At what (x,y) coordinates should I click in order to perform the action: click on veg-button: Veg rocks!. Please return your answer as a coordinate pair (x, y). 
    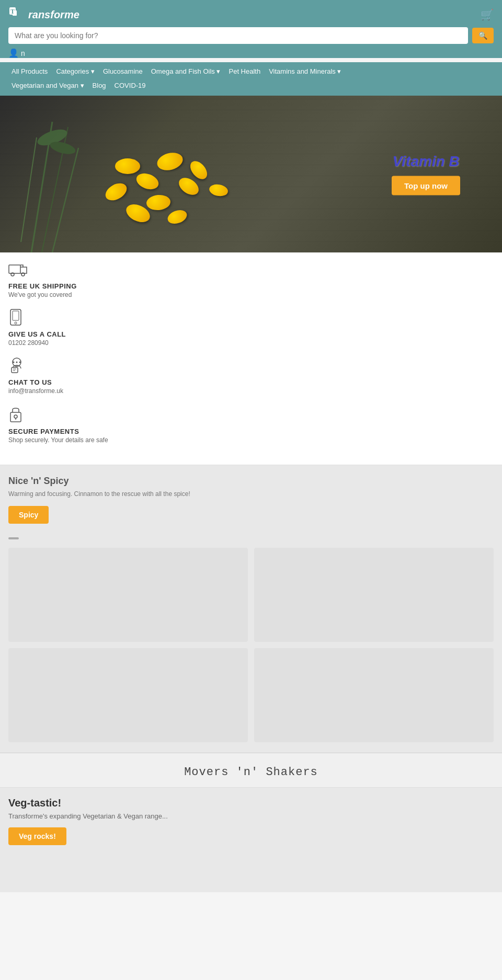
    Looking at the image, I should click on (38, 836).